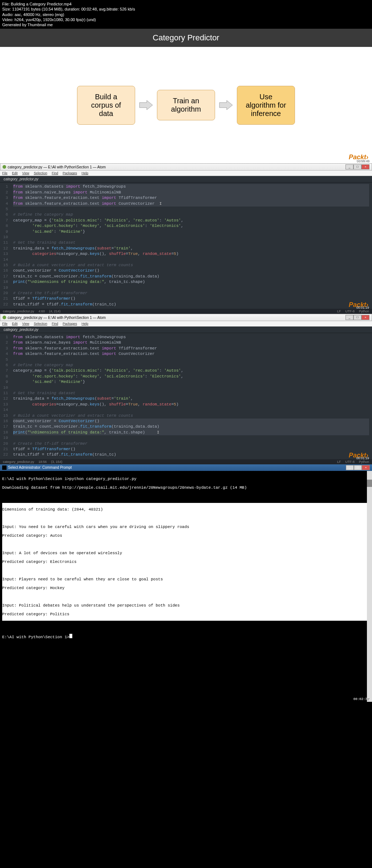  I want to click on cmd-line: Predicted category: Electronics, so click(186, 562).